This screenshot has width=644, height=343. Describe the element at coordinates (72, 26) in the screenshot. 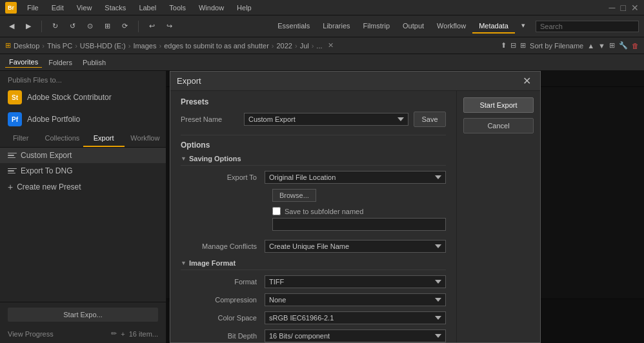

I see `rotate-ccw-button: ↺` at that location.